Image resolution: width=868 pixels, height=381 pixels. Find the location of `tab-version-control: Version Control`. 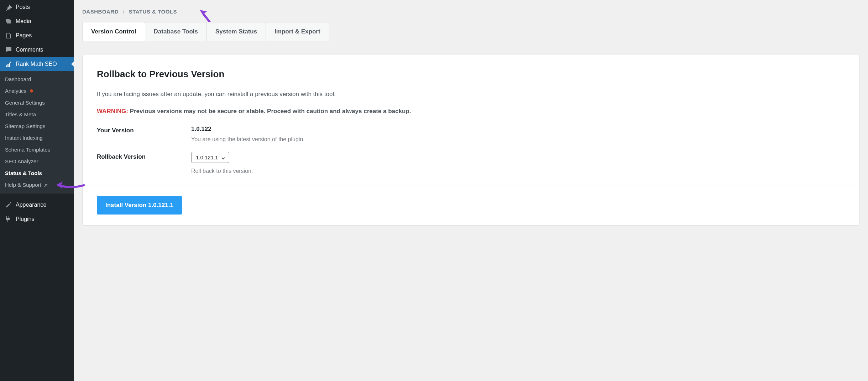

tab-version-control: Version Control is located at coordinates (114, 32).